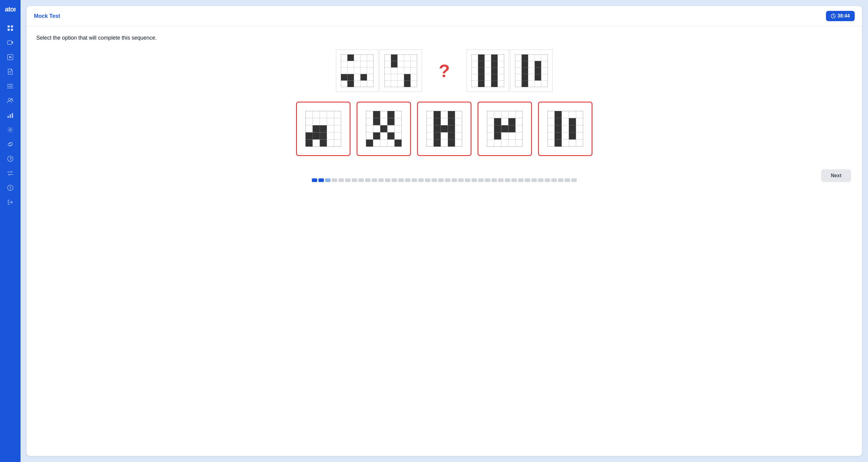 This screenshot has height=462, width=868. What do you see at coordinates (505, 129) in the screenshot?
I see `option-d-svg` at bounding box center [505, 129].